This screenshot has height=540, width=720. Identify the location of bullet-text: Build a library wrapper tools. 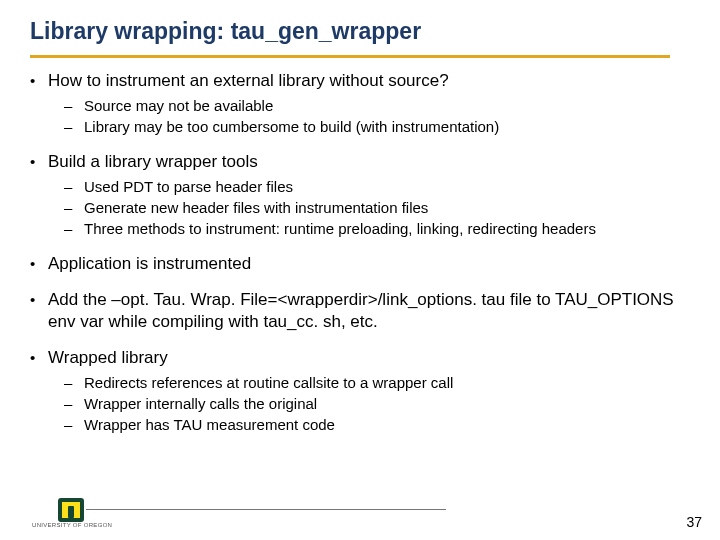
(153, 162).